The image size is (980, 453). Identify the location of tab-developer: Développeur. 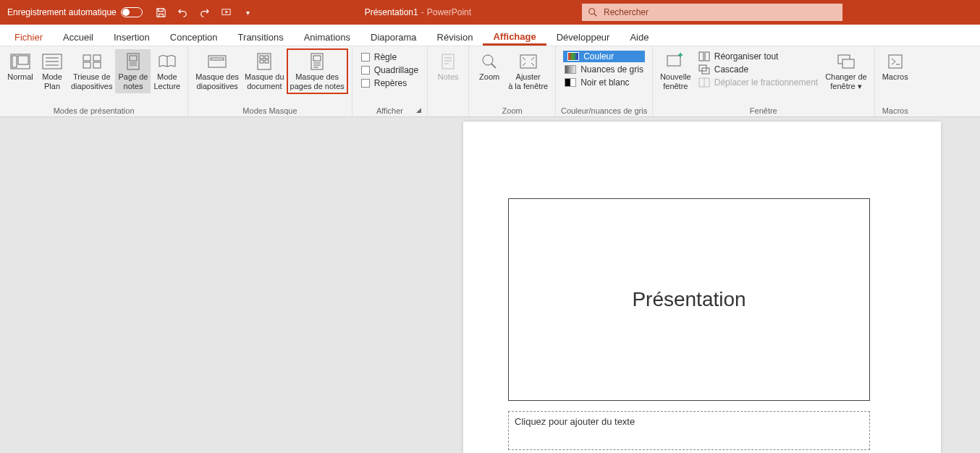
(583, 36).